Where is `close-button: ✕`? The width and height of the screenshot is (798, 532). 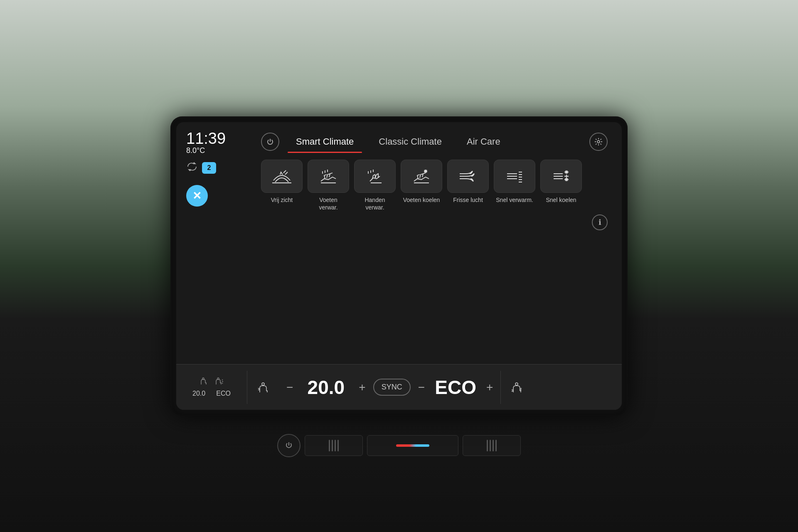
close-button: ✕ is located at coordinates (197, 196).